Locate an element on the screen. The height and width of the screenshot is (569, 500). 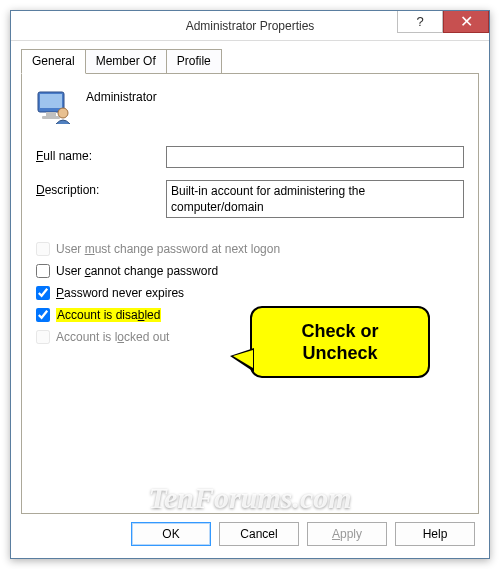
titlebar: Administrator Properties ? ✕ is located at coordinates (250, 26).